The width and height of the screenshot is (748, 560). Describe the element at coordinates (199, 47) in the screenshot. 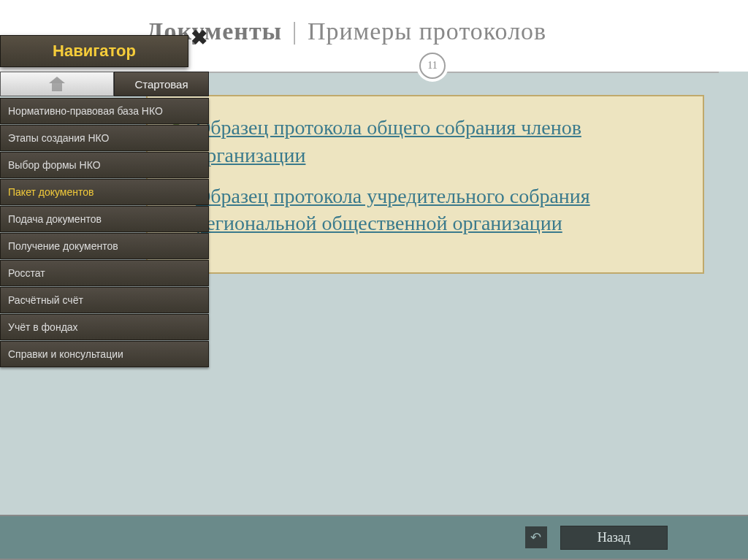

I see `navigator-close-button: ✖` at that location.